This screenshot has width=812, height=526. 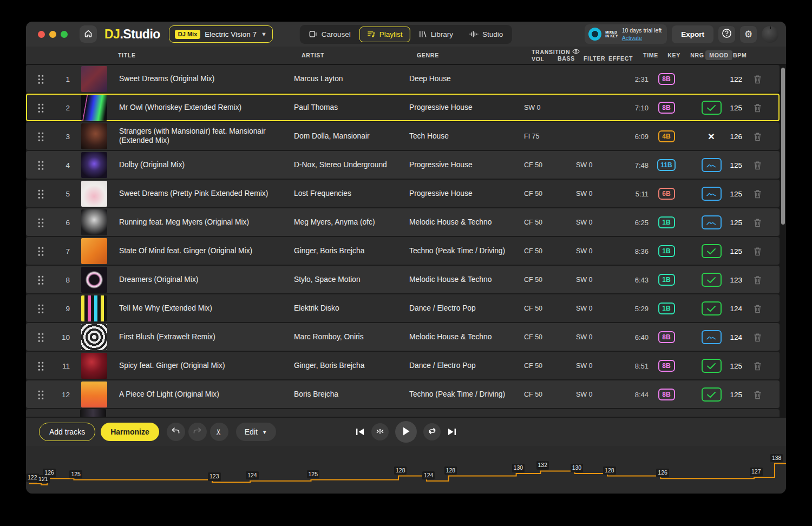 What do you see at coordinates (642, 38) in the screenshot?
I see `activate-link: Activate` at bounding box center [642, 38].